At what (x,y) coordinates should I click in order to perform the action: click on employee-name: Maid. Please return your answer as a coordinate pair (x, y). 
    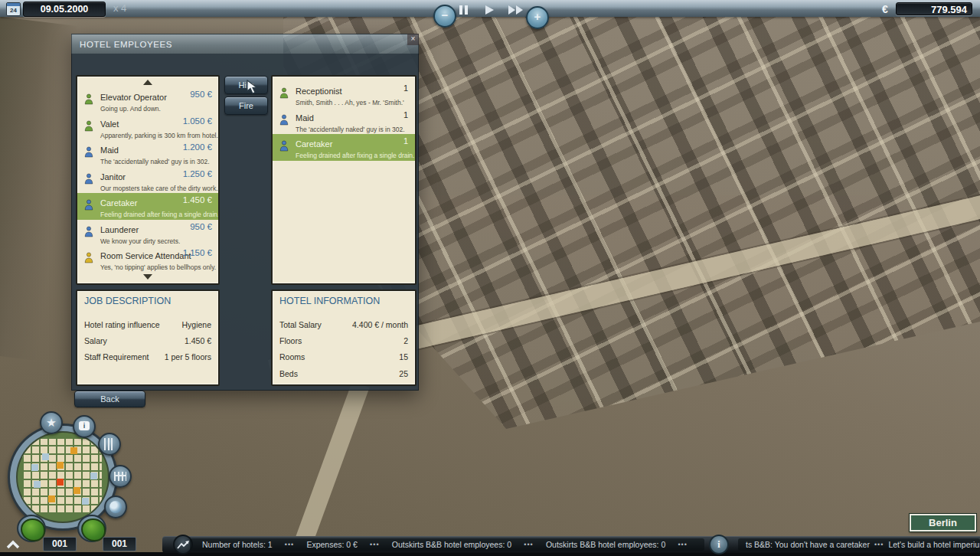
    Looking at the image, I should click on (109, 150).